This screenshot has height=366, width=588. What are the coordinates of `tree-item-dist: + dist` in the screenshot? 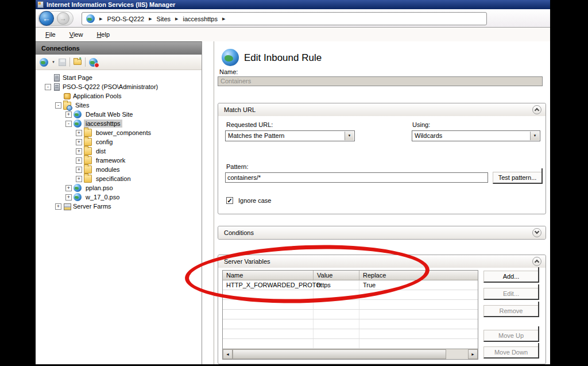 It's located at (122, 151).